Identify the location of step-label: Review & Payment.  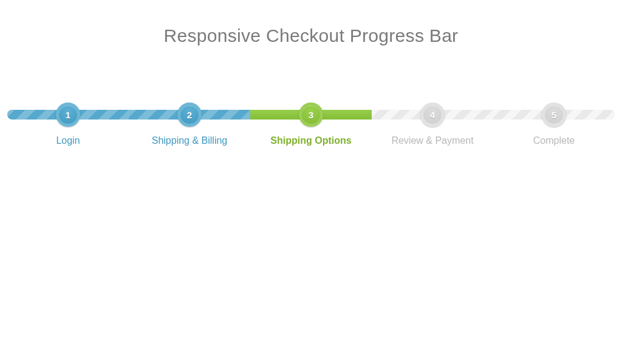
(432, 141).